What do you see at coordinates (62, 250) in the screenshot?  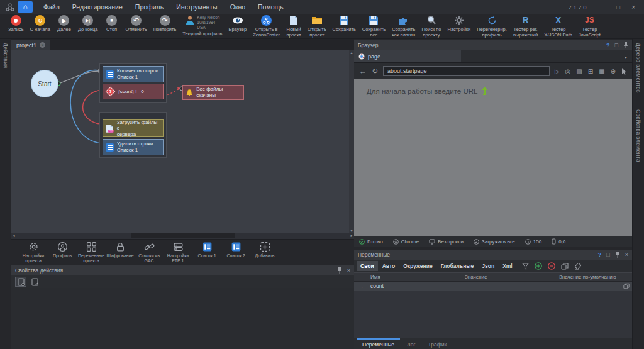 I see `tab-profile: Профиль` at bounding box center [62, 250].